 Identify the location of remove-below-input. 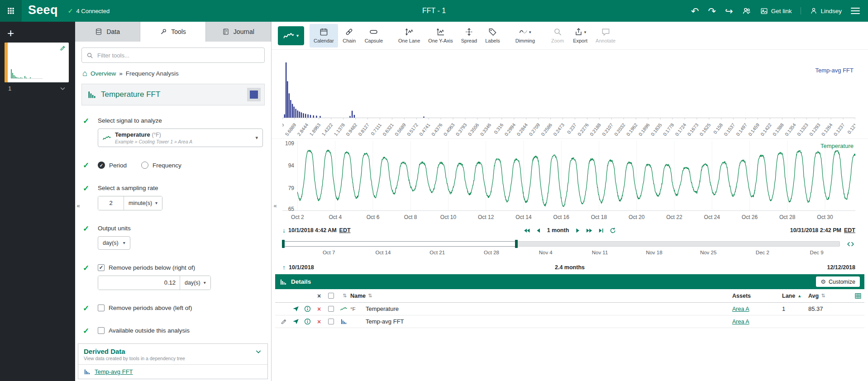
(139, 283).